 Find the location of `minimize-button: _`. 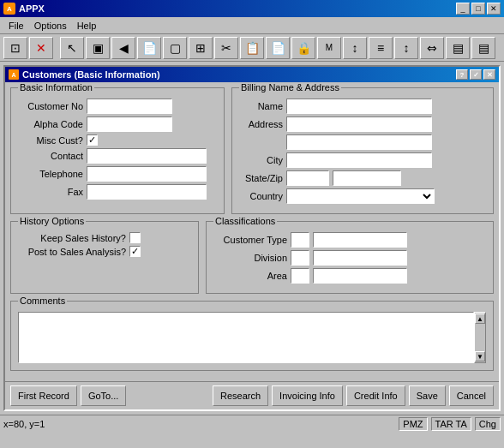

minimize-button: _ is located at coordinates (463, 9).